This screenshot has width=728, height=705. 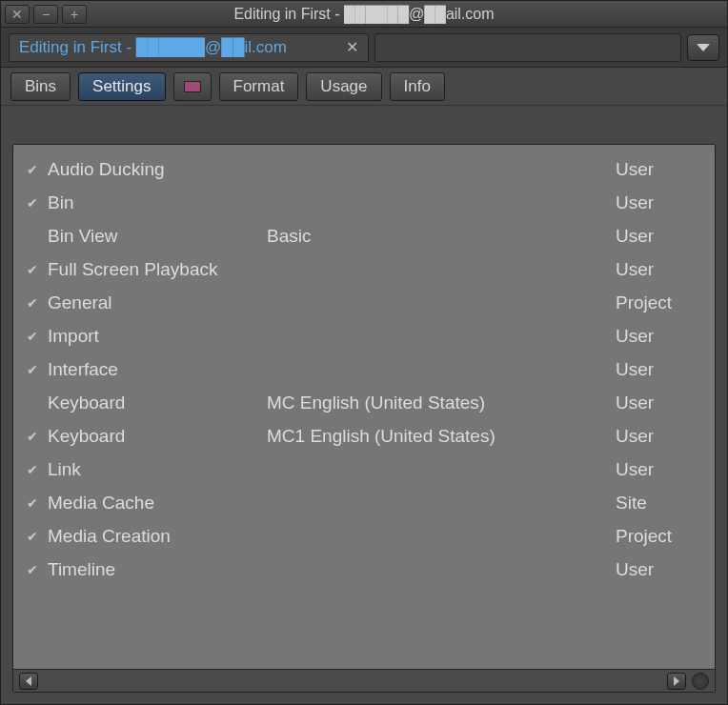 I want to click on chevron-down-icon, so click(x=703, y=48).